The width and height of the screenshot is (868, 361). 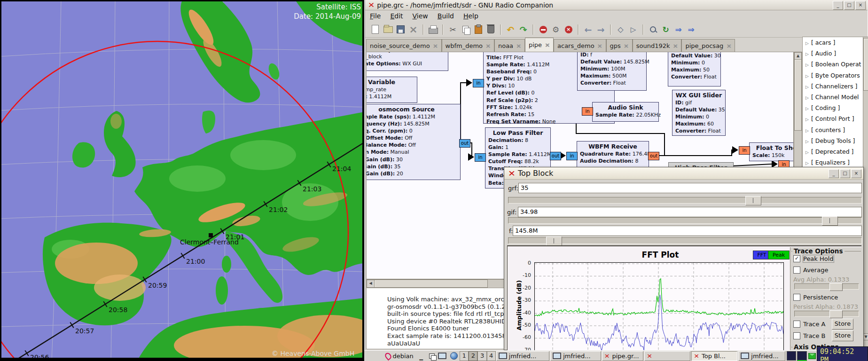 I want to click on block-osmocom-source: osmocom SourceSample Rate (sps): 1.4112M…, so click(x=414, y=142).